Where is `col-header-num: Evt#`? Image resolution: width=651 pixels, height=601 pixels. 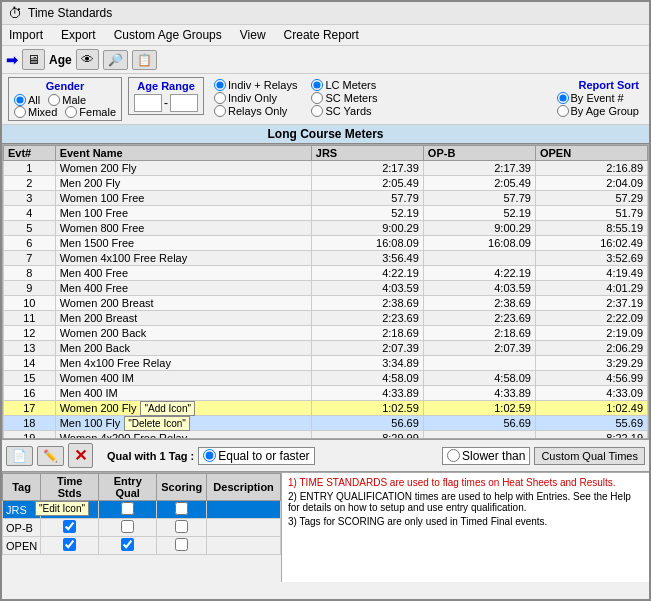 col-header-num: Evt# is located at coordinates (30, 154).